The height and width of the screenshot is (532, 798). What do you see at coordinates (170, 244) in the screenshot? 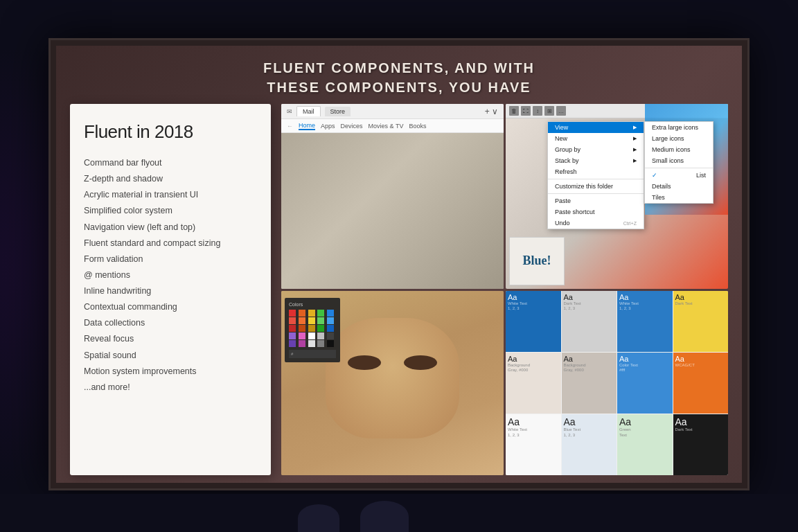
I see `list-item: Fluent standard and compact sizing` at bounding box center [170, 244].